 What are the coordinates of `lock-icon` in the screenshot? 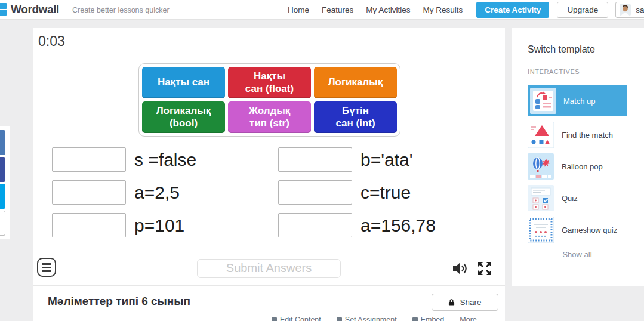 It's located at (451, 303).